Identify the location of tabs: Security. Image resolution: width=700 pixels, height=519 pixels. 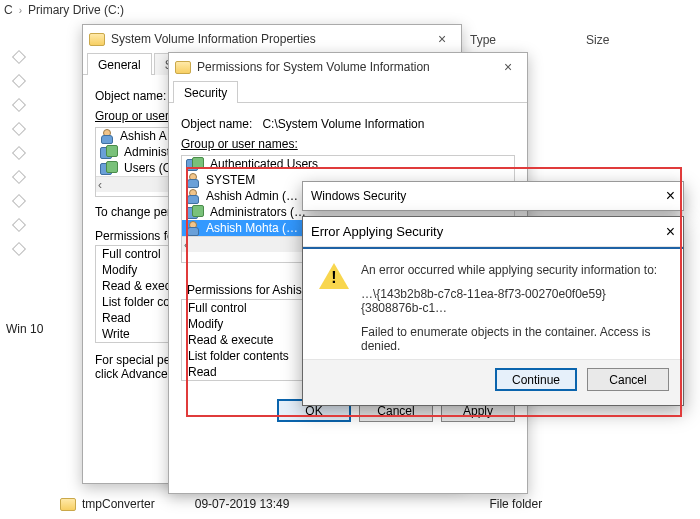
(348, 92).